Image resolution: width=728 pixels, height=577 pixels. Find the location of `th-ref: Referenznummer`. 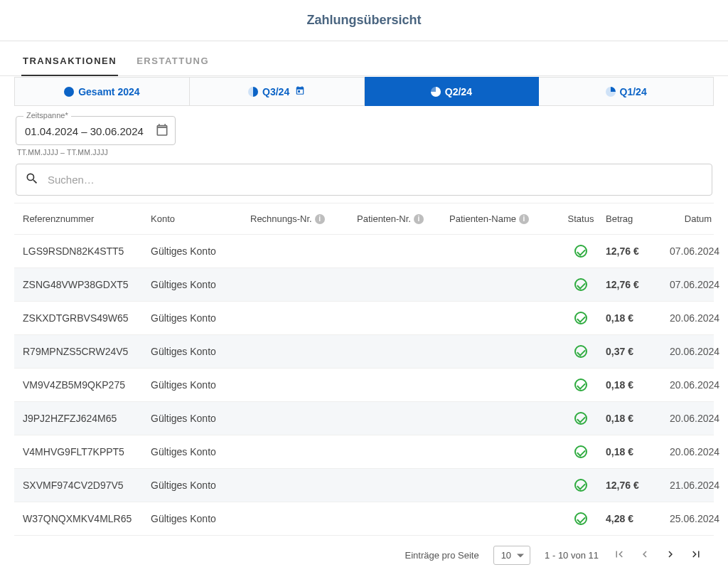

th-ref: Referenznummer is located at coordinates (87, 219).